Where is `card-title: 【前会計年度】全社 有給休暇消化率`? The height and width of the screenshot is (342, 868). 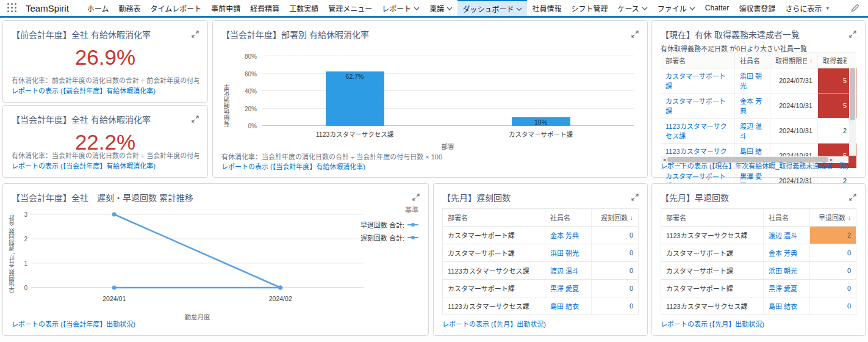 card-title: 【前会計年度】全社 有給休暇消化率 is located at coordinates (81, 34).